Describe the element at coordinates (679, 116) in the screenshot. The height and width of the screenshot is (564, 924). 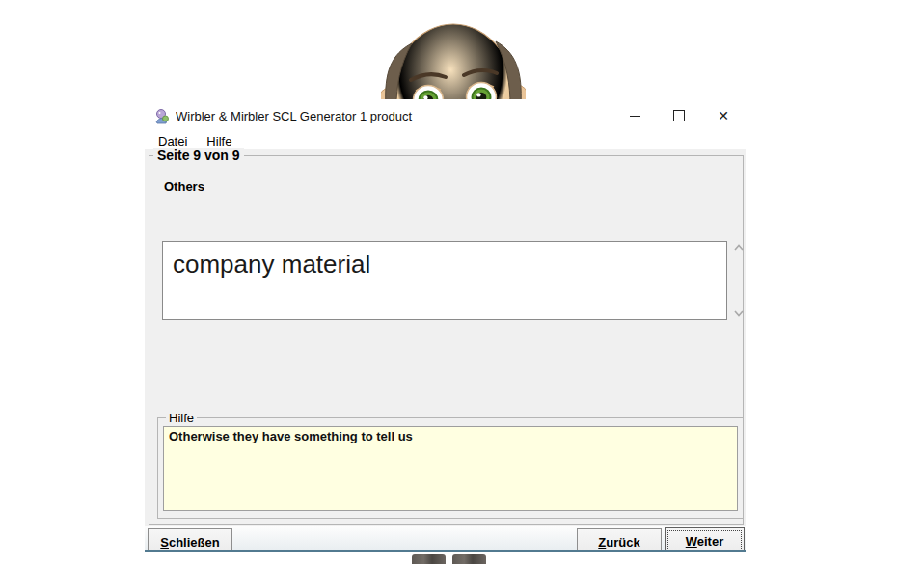
I see `window-controls: ✕` at that location.